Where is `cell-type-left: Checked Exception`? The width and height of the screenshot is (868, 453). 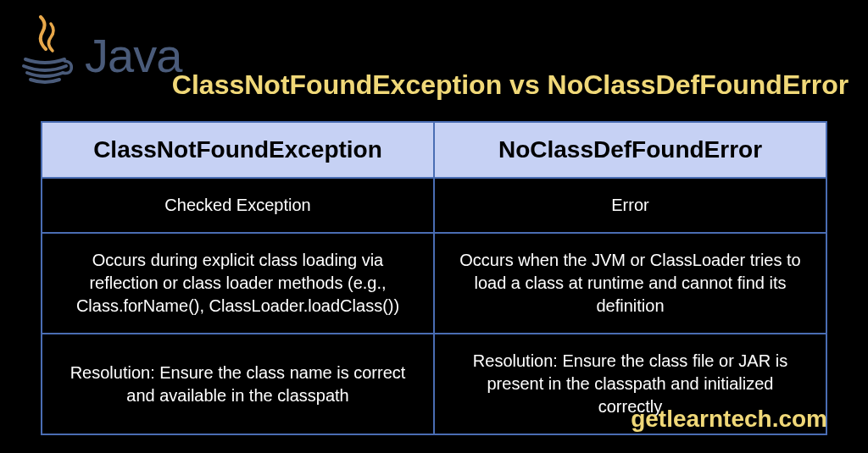 cell-type-left: Checked Exception is located at coordinates (237, 205).